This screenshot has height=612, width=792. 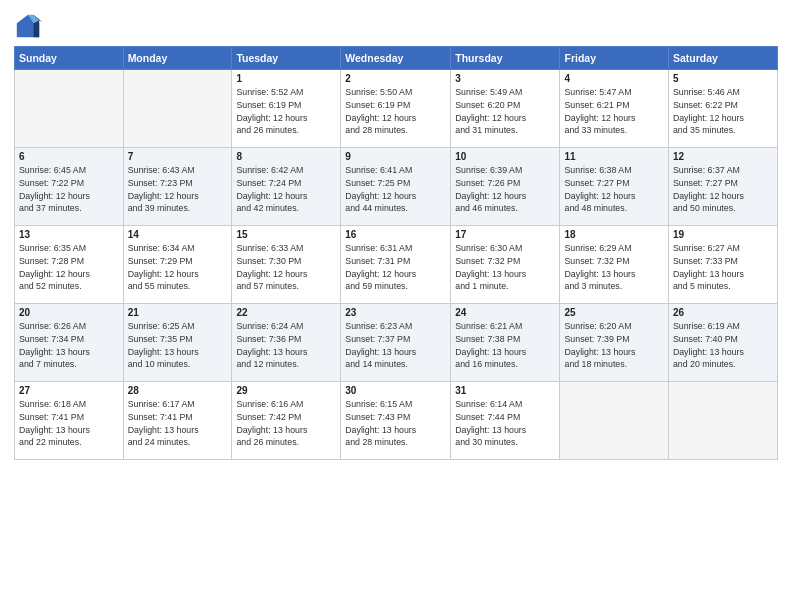 What do you see at coordinates (396, 346) in the screenshot?
I see `day-info: Sunrise: 6:23 AMSunset: 7:37 PMDaylight:…` at bounding box center [396, 346].